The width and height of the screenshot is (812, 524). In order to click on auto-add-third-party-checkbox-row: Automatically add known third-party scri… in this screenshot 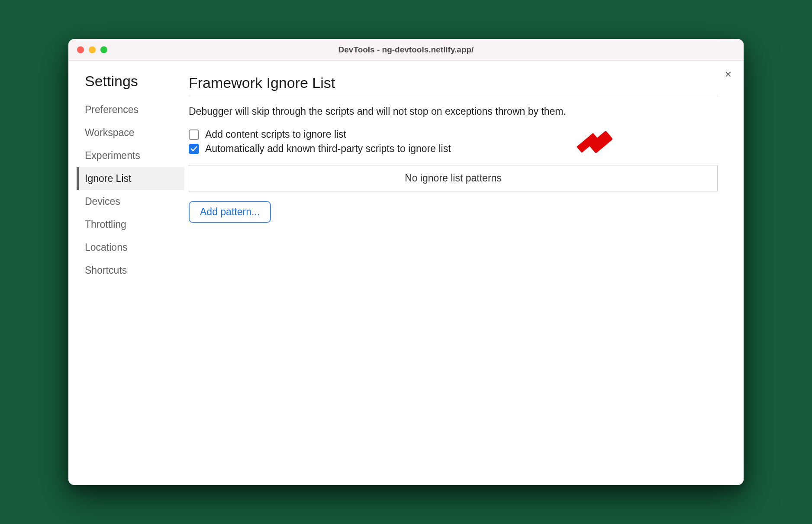, I will do `click(453, 149)`.